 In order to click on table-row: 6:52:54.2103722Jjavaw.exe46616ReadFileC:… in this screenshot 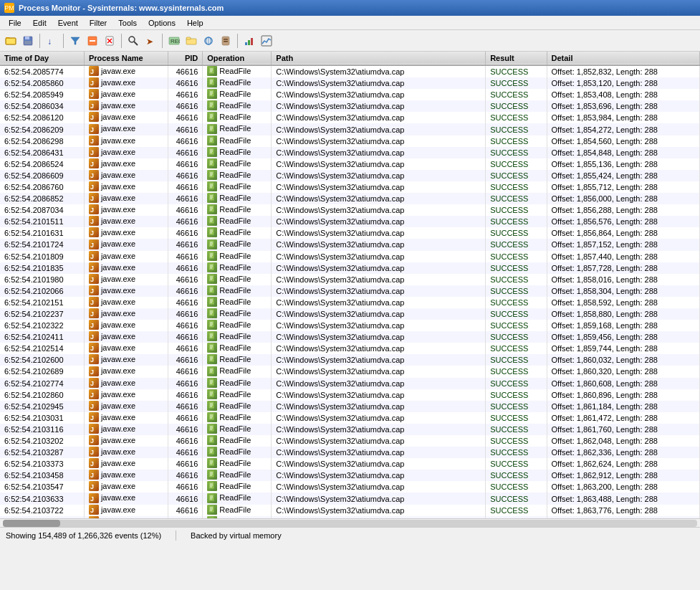, I will do `click(350, 510)`.